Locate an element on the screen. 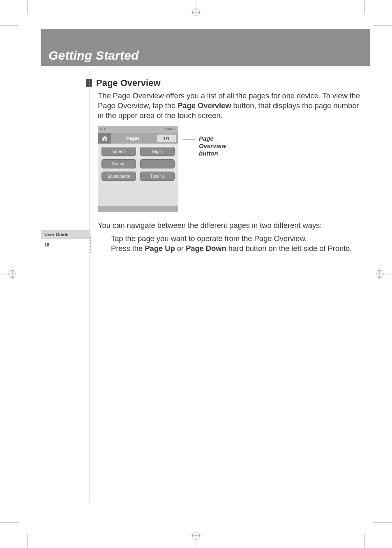 Image resolution: width=392 pixels, height=548 pixels. device-tabrow: Pages 1/1 is located at coordinates (138, 138).